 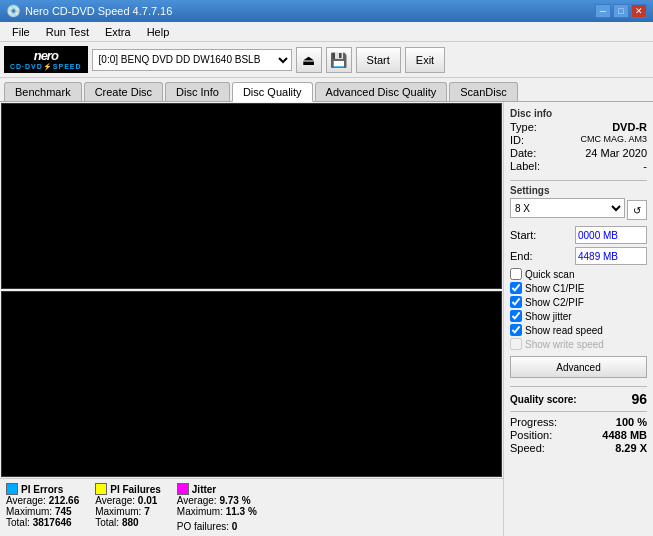 What do you see at coordinates (516, 288) in the screenshot?
I see `show-c1pie-checkbox` at bounding box center [516, 288].